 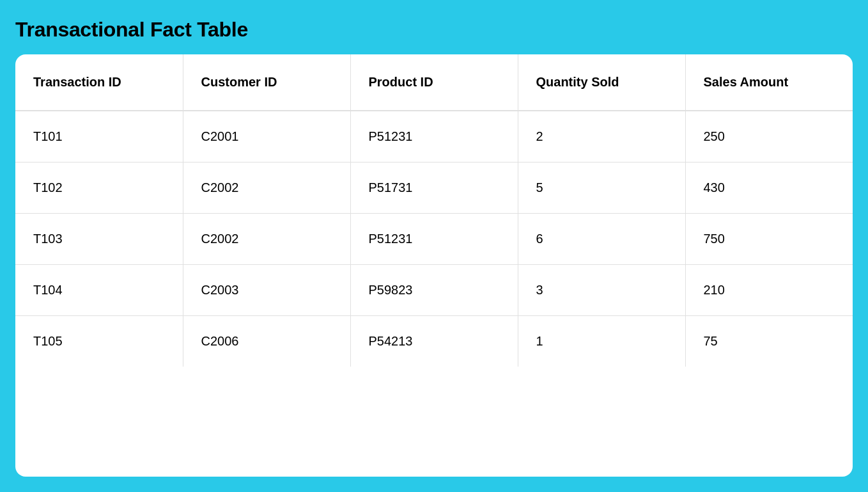 I want to click on cell-sales_amount: 75, so click(x=769, y=342).